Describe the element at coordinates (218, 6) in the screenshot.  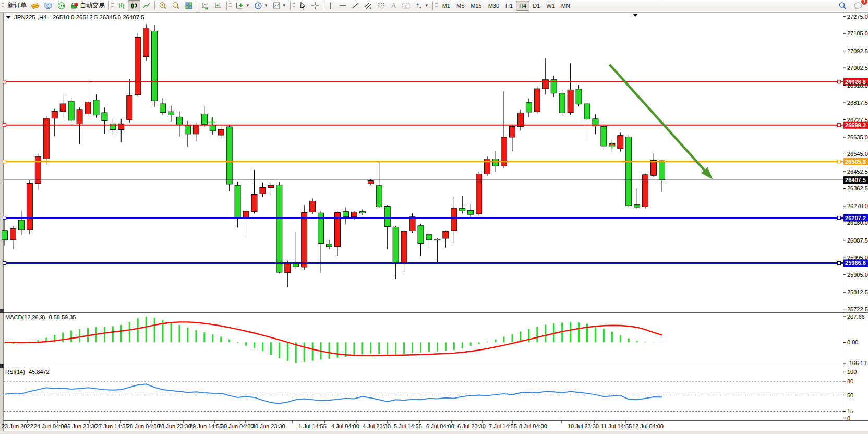
I see `chart-shift-button` at that location.